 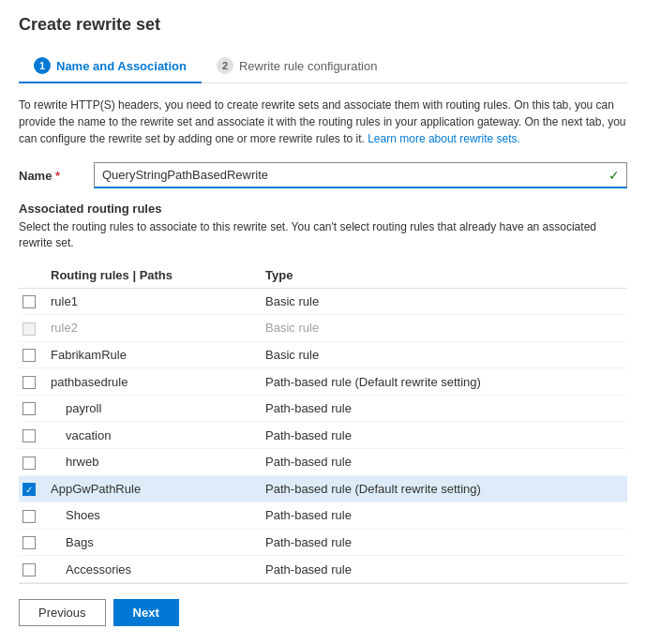 I want to click on cell-name: pathbasedrule, so click(x=154, y=382).